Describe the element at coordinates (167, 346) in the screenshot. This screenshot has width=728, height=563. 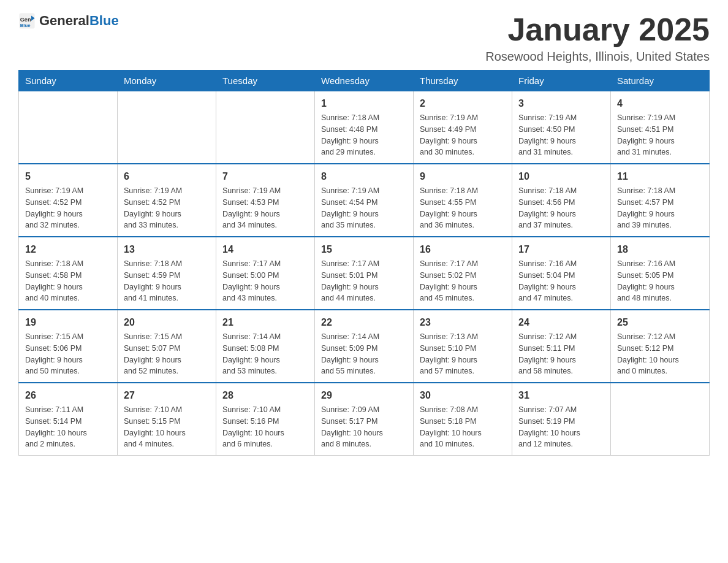
I see `calendar-cell: 20Sunrise: 7:15 AMSunset: 5:07 PMDayligh…` at that location.